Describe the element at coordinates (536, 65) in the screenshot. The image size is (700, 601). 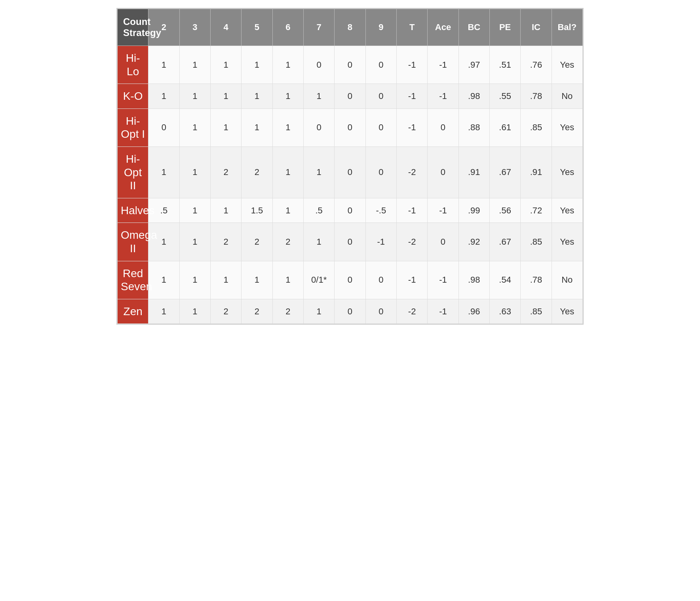
I see `table-cell: .76` at that location.